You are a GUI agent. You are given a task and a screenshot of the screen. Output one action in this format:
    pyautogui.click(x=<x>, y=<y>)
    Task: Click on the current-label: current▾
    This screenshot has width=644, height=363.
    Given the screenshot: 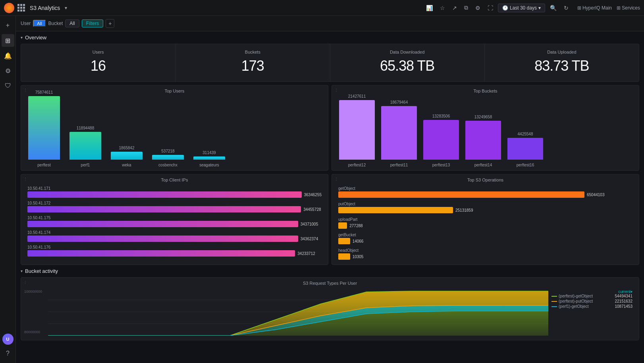 What is the action you would take?
    pyautogui.click(x=592, y=292)
    